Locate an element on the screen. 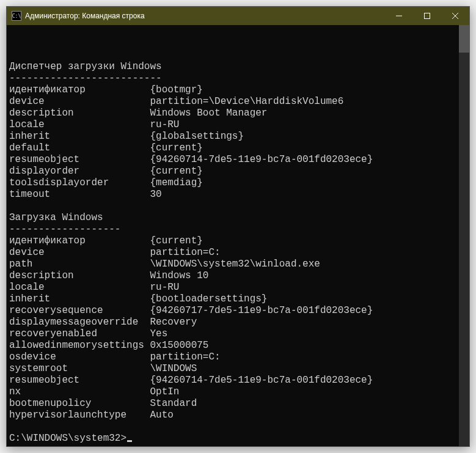 This screenshot has height=453, width=476. row-key: recoveryenabled is located at coordinates (79, 334).